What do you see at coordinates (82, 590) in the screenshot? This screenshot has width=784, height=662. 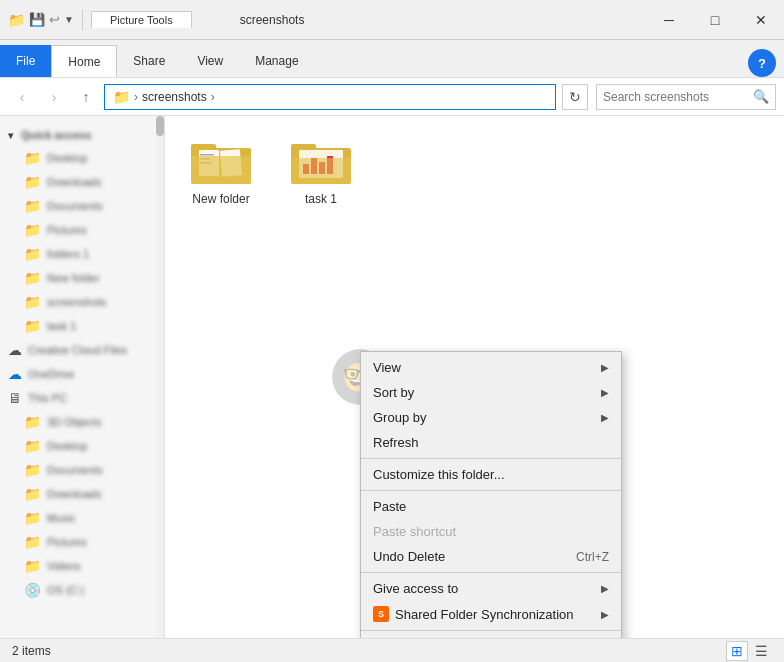 I see `sidebar-item-osdrive: 💿 OS (C:)` at bounding box center [82, 590].